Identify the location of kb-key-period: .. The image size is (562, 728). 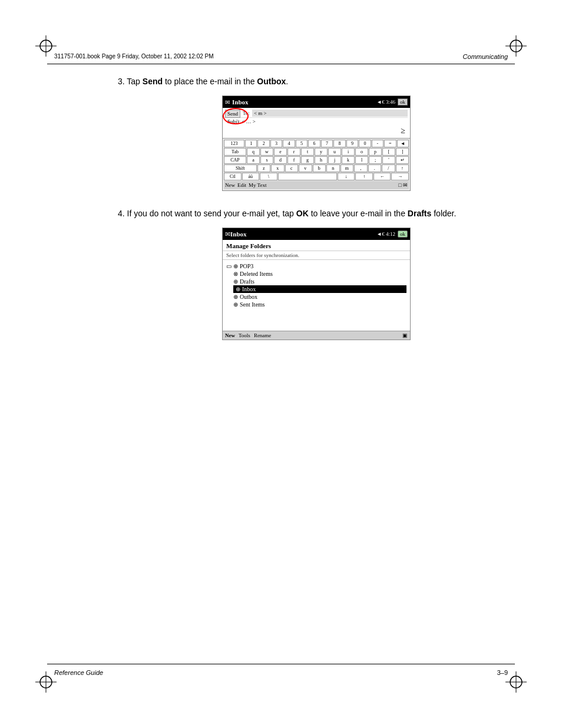
(375, 169).